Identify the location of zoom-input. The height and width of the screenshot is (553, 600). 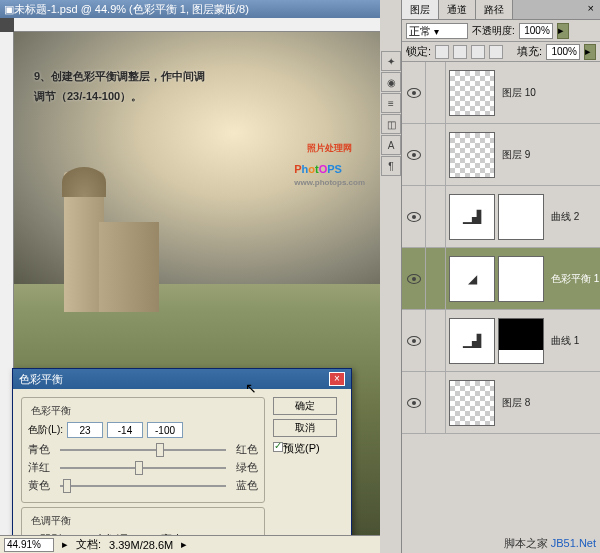
(29, 545).